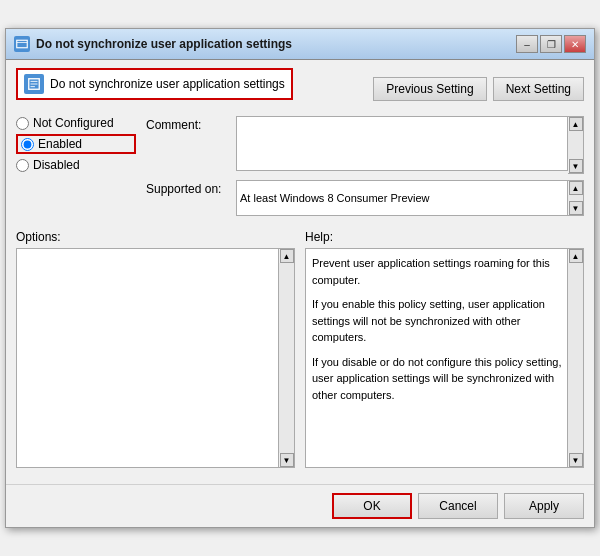 This screenshot has height=556, width=600. Describe the element at coordinates (372, 506) in the screenshot. I see `ok-button: OK` at that location.